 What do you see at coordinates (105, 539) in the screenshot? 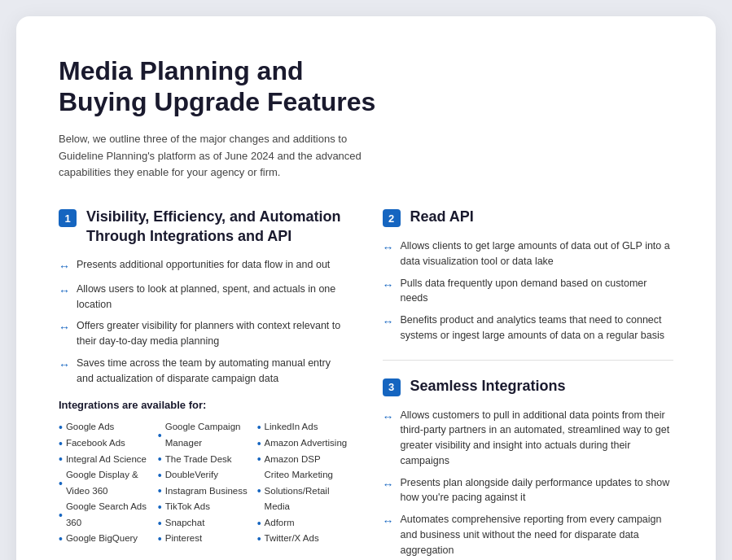
I see `list-item: Google BigQuery` at bounding box center [105, 539].